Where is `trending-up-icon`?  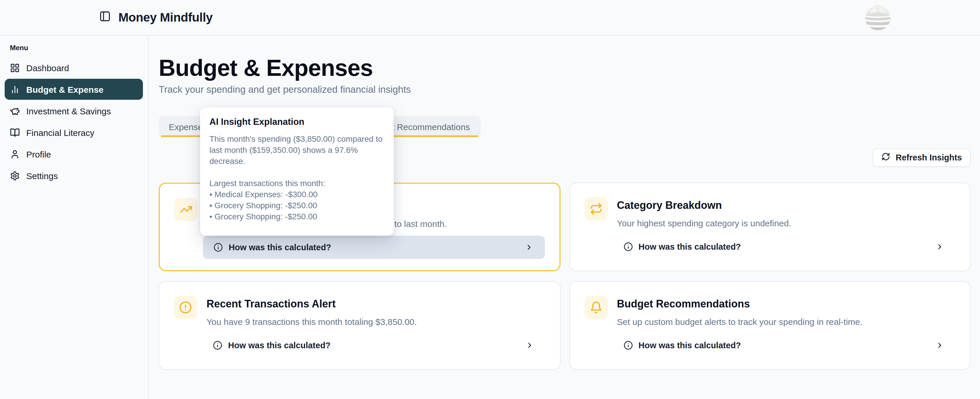
trending-up-icon is located at coordinates (186, 209).